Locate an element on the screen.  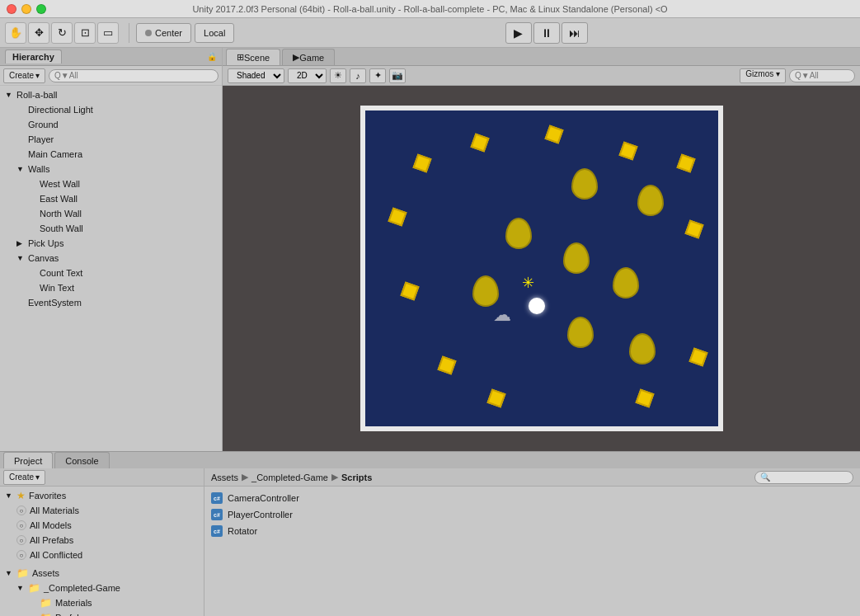
local-button: Local is located at coordinates (214, 33).